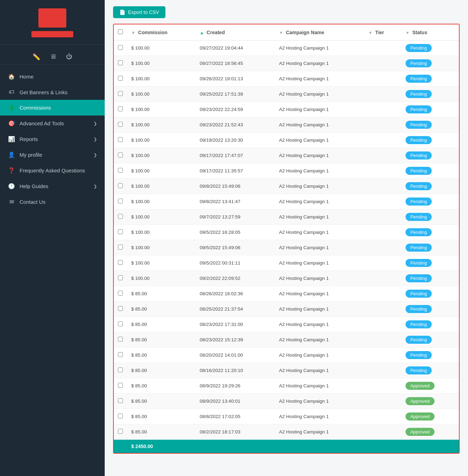  I want to click on sidebar-item-home: 🏠 Home, so click(52, 77).